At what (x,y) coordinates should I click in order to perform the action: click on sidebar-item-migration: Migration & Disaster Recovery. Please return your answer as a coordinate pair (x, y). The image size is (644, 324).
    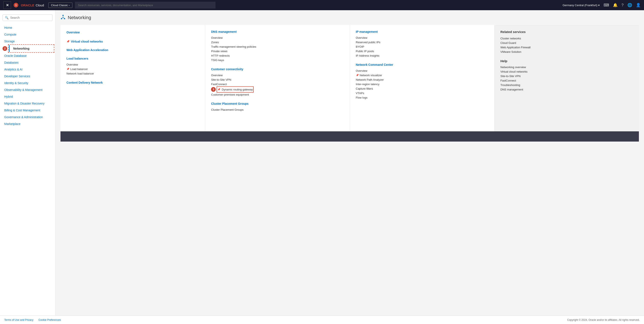
    Looking at the image, I should click on (28, 103).